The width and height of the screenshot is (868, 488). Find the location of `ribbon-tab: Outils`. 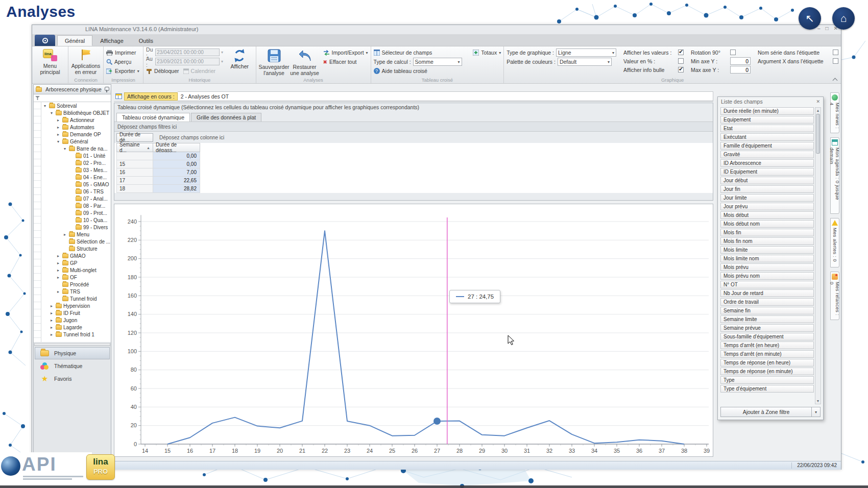

ribbon-tab: Outils is located at coordinates (146, 41).